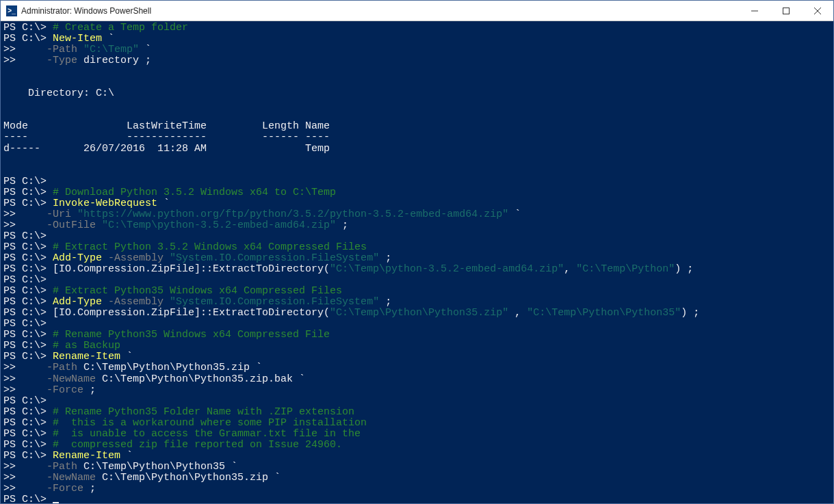  I want to click on close-button, so click(818, 11).